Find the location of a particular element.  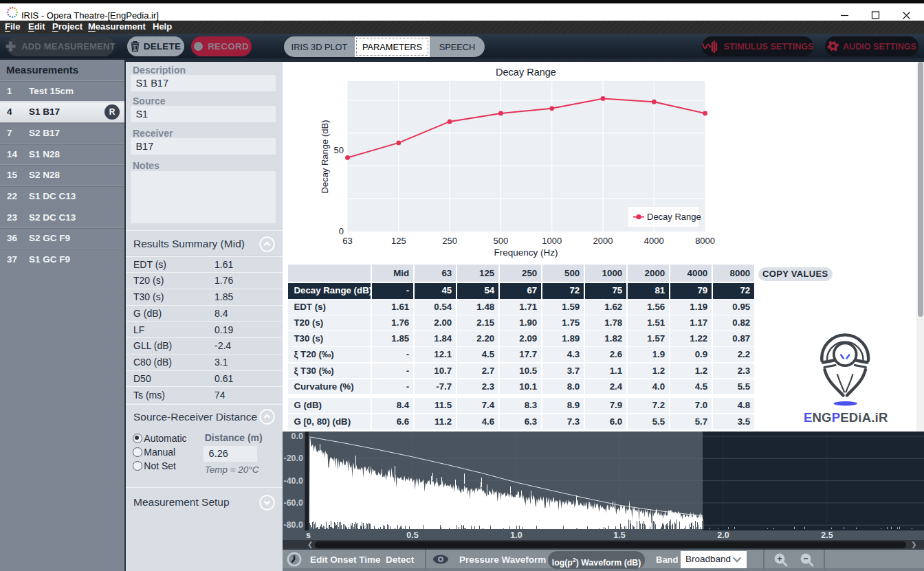

svg-text: Decay Range (dB) is located at coordinates (324, 157).